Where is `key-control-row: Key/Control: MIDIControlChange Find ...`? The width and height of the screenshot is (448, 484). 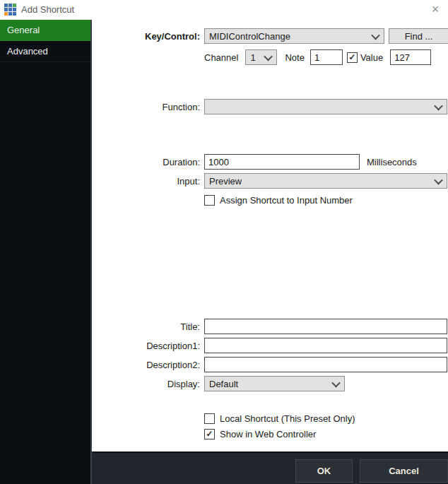 key-control-row: Key/Control: MIDIControlChange Find ... is located at coordinates (270, 36).